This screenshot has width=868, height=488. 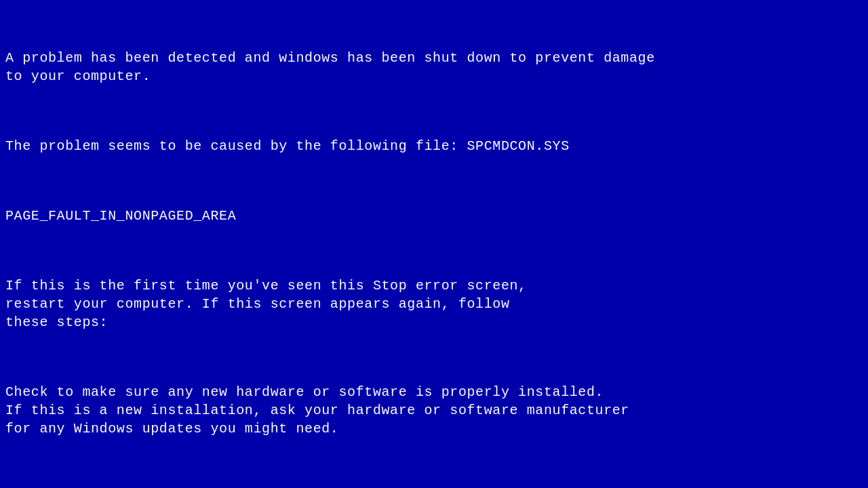 What do you see at coordinates (434, 67) in the screenshot?
I see `bsod-line-1: A problem has been detected and windows …` at bounding box center [434, 67].